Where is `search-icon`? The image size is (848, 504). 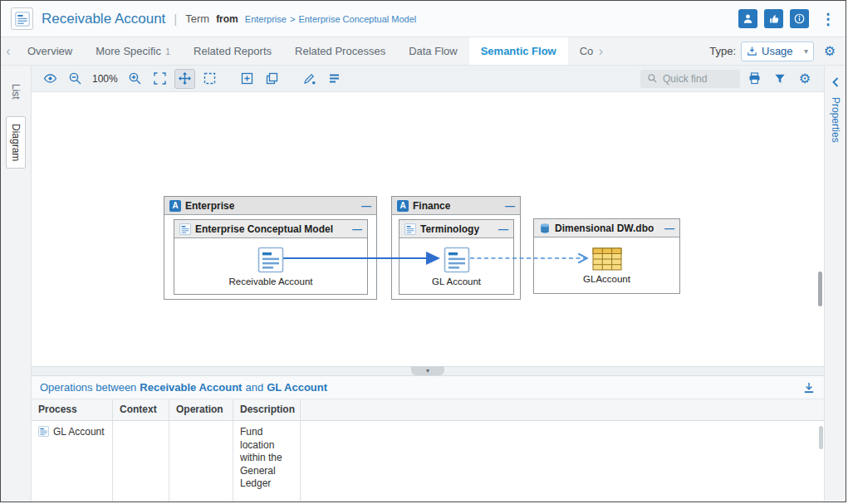 search-icon is located at coordinates (653, 78).